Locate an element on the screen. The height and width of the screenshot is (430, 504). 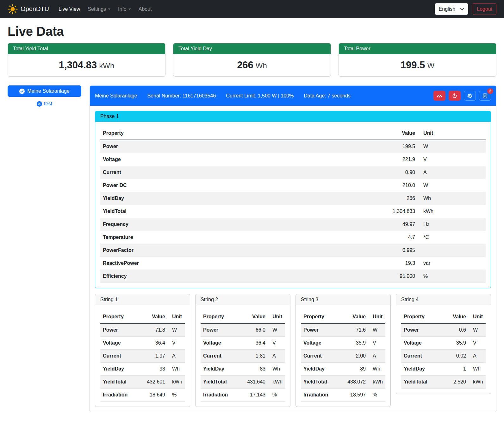
table-row: YieldDay89Wh is located at coordinates (343, 369).